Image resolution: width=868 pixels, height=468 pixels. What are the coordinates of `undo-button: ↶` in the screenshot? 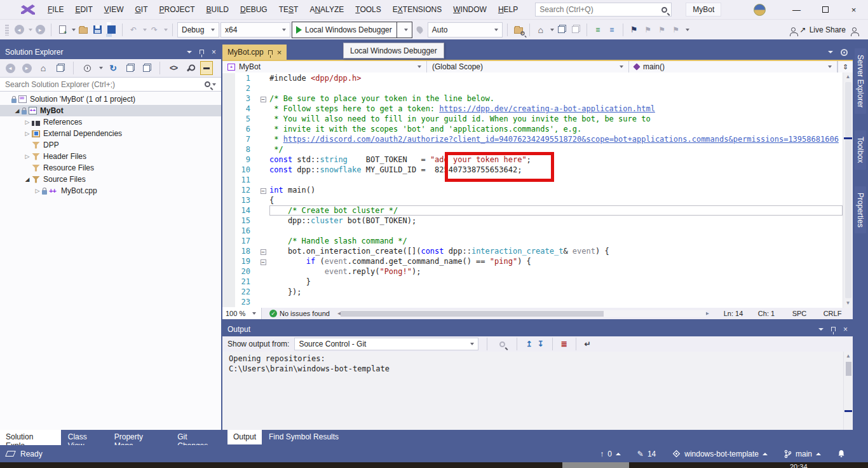 It's located at (133, 30).